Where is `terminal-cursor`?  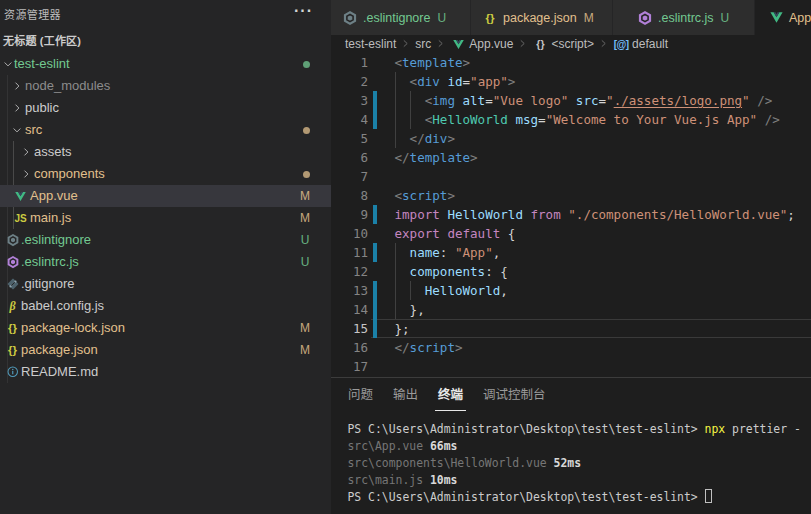 terminal-cursor is located at coordinates (708, 496).